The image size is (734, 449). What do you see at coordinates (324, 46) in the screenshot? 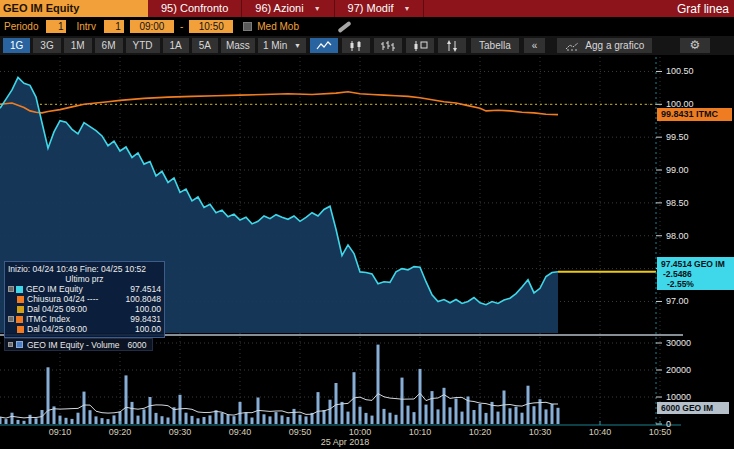
I see `line-chart-type-button` at bounding box center [324, 46].